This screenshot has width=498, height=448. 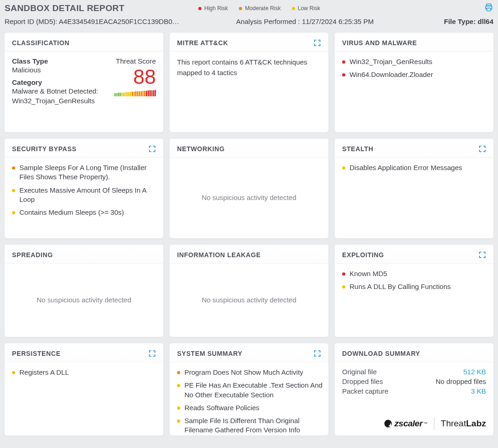 What do you see at coordinates (251, 408) in the screenshot?
I see `list-item: Reads Software Policies` at bounding box center [251, 408].